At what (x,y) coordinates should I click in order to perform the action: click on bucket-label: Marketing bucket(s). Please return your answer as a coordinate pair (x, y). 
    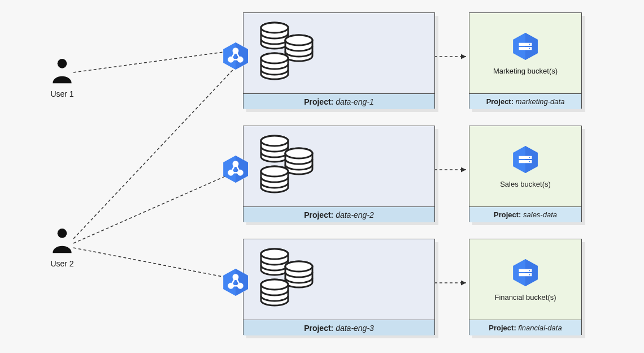
    Looking at the image, I should click on (525, 71).